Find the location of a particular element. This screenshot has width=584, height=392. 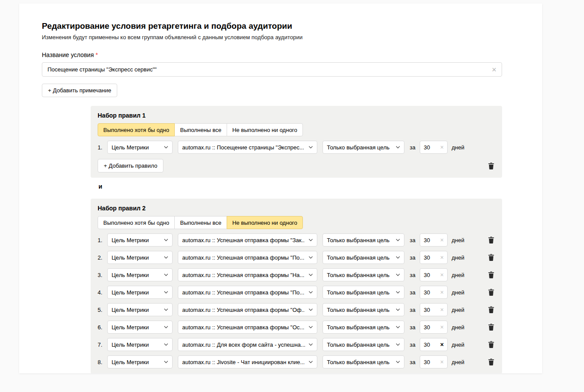

delete-rule-set-icon is located at coordinates (491, 166).